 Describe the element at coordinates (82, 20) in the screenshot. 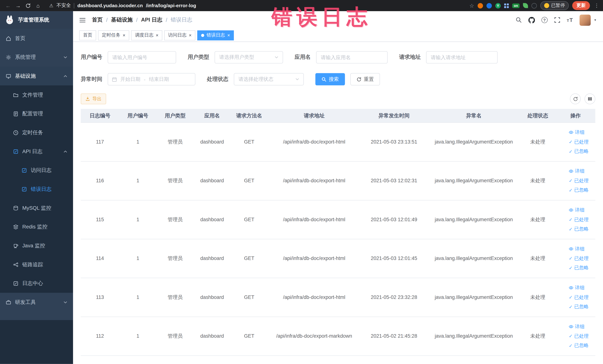

I see `hamburger-icon` at that location.